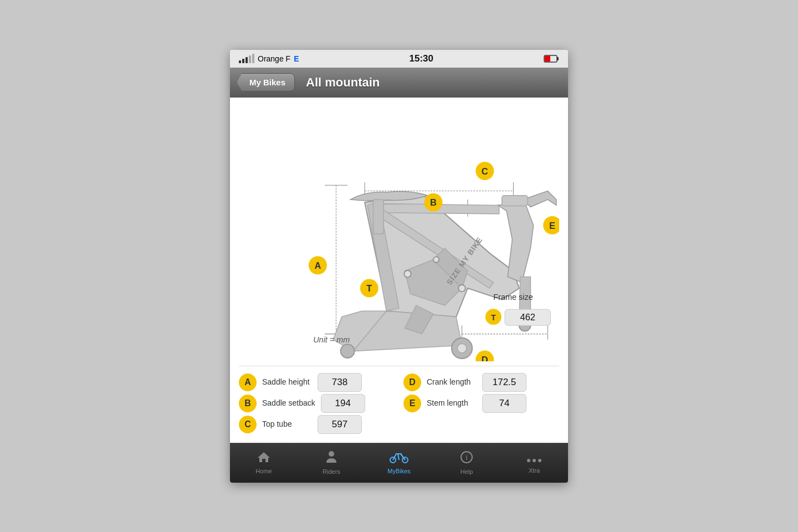 This screenshot has height=532, width=798. I want to click on svg-text: B, so click(433, 202).